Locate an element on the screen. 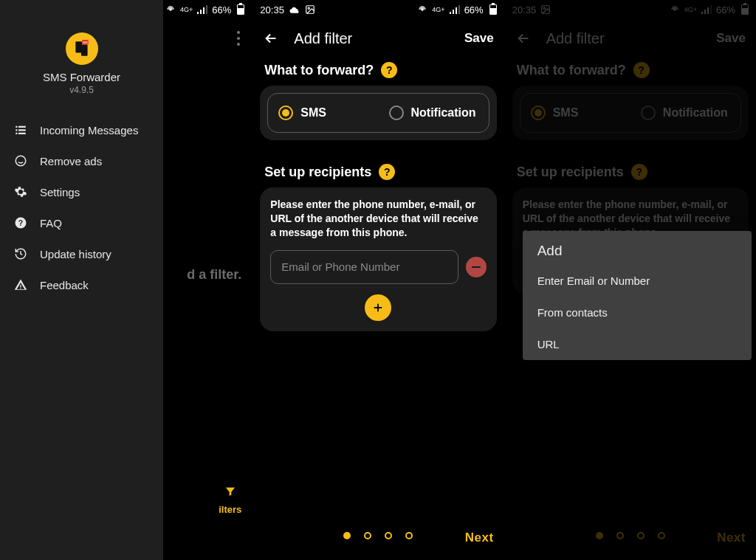 The width and height of the screenshot is (756, 560). drawer-item-label: FAQ is located at coordinates (51, 223).